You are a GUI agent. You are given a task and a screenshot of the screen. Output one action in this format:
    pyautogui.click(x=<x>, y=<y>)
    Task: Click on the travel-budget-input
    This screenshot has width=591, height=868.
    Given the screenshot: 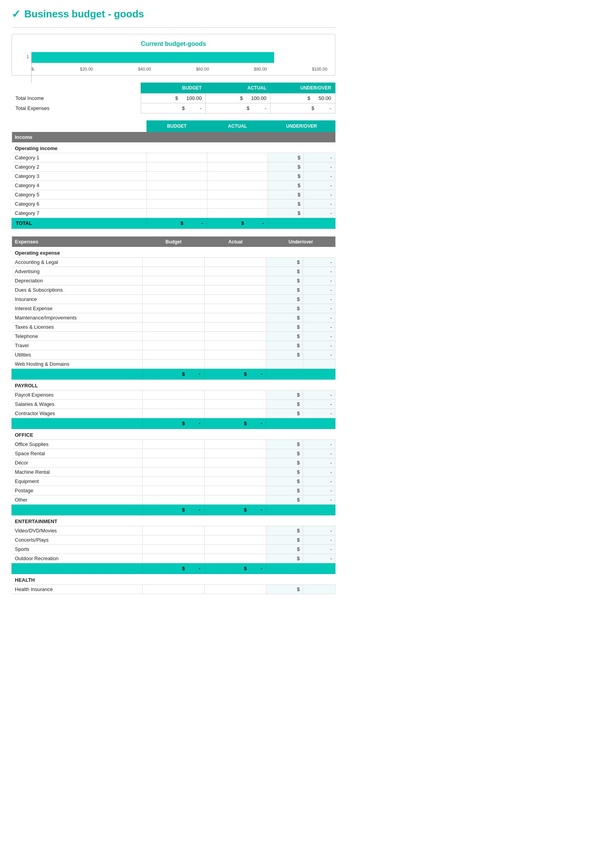 What is the action you would take?
    pyautogui.click(x=173, y=346)
    